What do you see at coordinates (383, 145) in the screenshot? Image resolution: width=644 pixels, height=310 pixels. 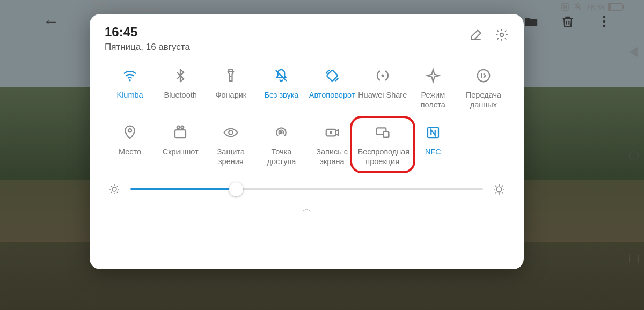 I see `tile-cast: Беспроводная проекция` at bounding box center [383, 145].